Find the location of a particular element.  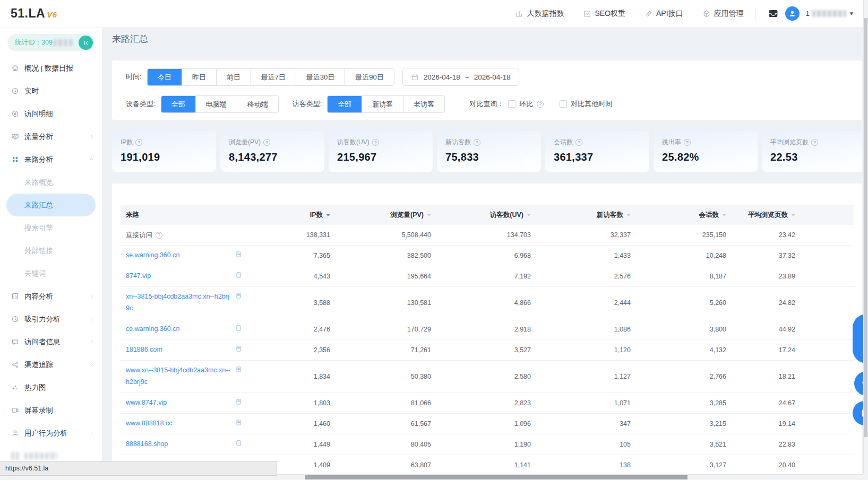

referrer-link: 181886.com is located at coordinates (179, 350).